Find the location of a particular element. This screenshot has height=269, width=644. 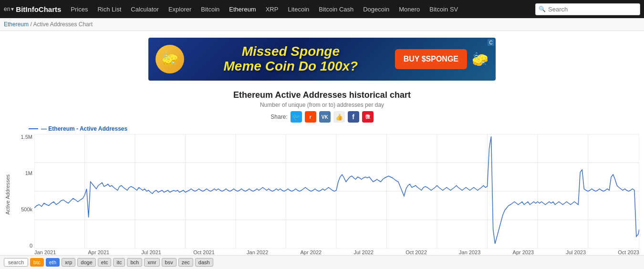

coin-bch-tag: bch is located at coordinates (135, 262).